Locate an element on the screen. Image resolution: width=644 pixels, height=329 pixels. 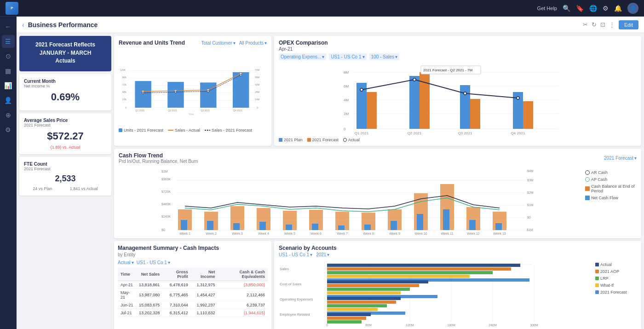
col-gross-profit: Gross Profit is located at coordinates (177, 274).